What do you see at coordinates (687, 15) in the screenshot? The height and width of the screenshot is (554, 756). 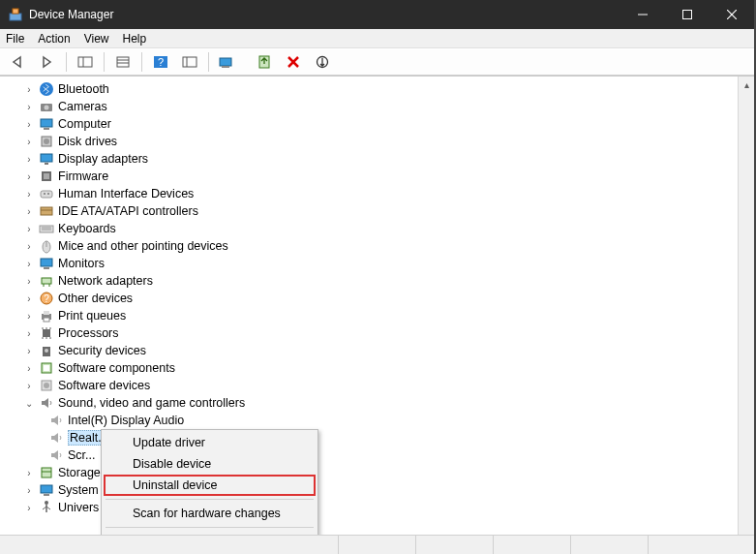 I see `maximize-button` at bounding box center [687, 15].